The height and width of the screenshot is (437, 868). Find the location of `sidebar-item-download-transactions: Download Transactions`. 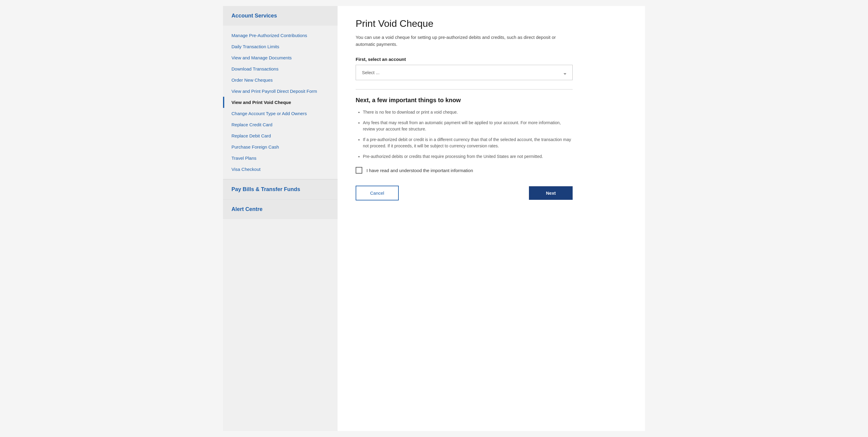

sidebar-item-download-transactions: Download Transactions is located at coordinates (280, 69).